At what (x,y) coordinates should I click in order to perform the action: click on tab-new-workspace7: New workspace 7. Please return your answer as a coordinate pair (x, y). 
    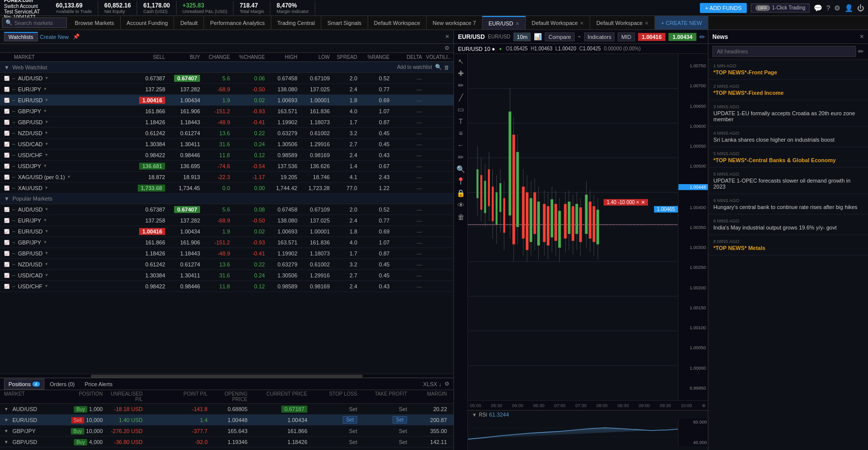
    Looking at the image, I should click on (454, 23).